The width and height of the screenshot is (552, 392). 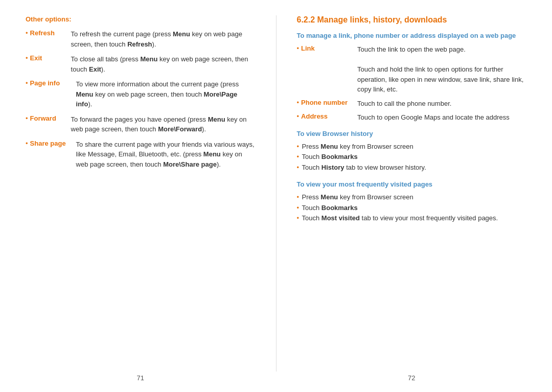 I want to click on list-item: • Page info To view more information abo…, so click(x=141, y=94).